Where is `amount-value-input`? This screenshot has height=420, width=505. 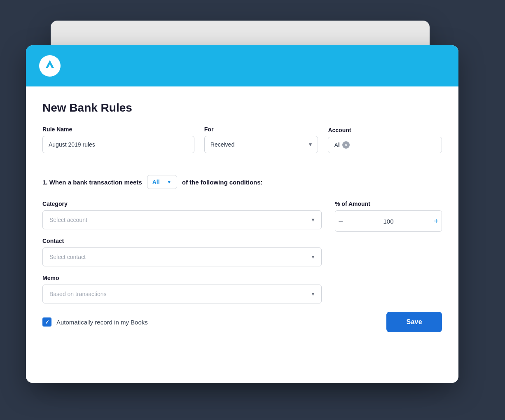
amount-value-input is located at coordinates (388, 222).